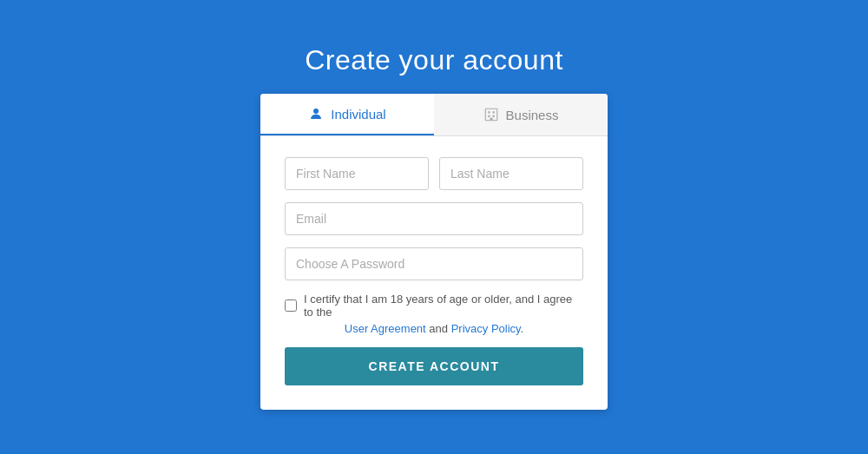  Describe the element at coordinates (434, 61) in the screenshot. I see `page-title: Create your account` at that location.